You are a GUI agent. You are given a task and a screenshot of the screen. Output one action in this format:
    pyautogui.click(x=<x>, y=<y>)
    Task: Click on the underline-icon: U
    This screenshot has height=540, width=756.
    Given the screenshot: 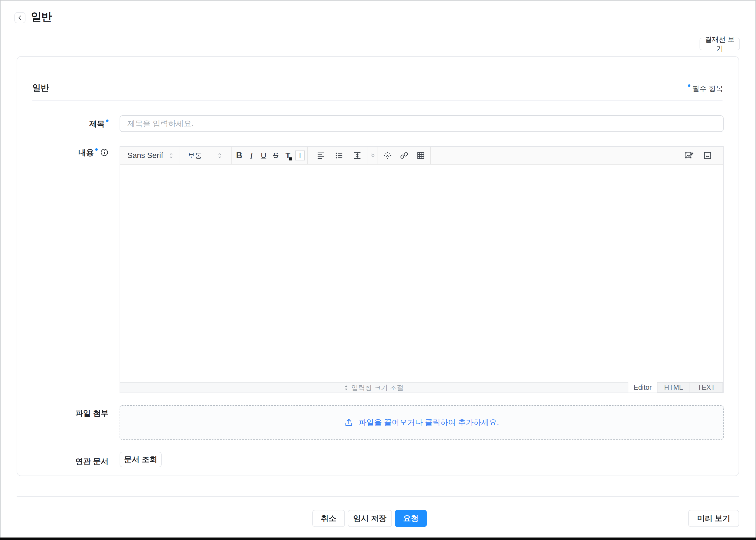 What is the action you would take?
    pyautogui.click(x=264, y=156)
    